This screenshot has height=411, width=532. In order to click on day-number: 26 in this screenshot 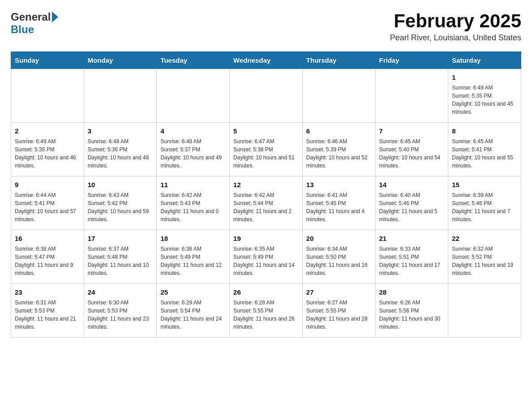, I will do `click(266, 293)`.